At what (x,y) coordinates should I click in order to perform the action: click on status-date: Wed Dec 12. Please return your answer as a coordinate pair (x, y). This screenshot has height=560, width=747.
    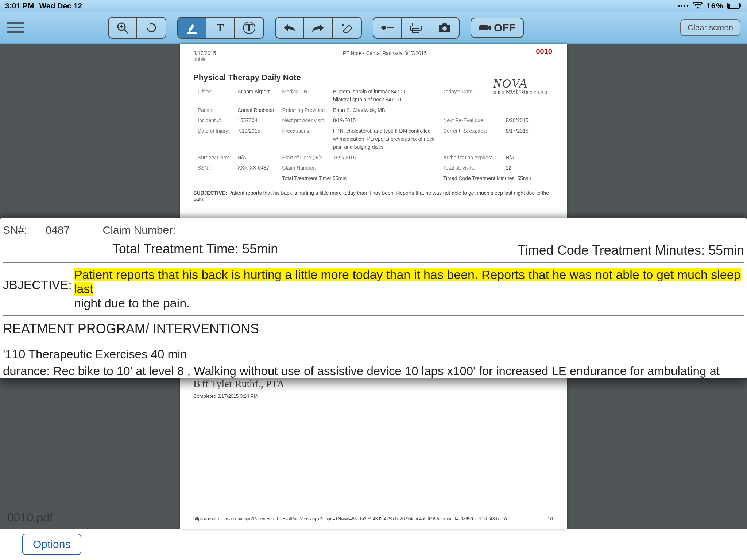
    Looking at the image, I should click on (61, 6).